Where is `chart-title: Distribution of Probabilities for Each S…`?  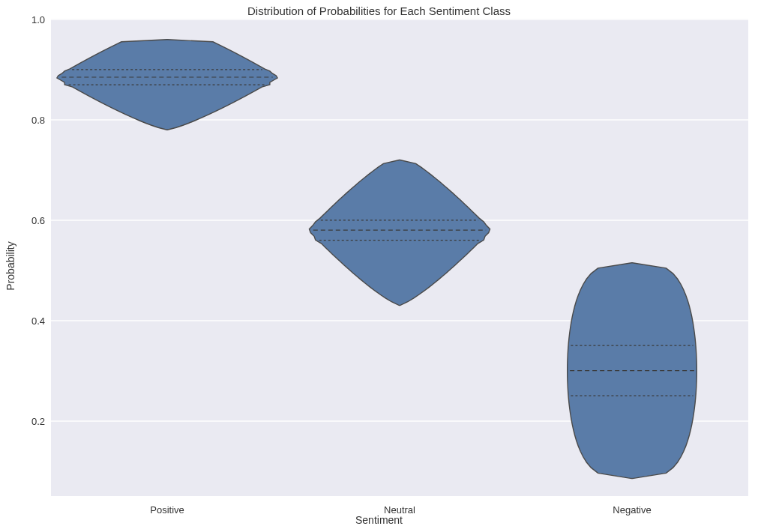 chart-title: Distribution of Probabilities for Each S… is located at coordinates (379, 10).